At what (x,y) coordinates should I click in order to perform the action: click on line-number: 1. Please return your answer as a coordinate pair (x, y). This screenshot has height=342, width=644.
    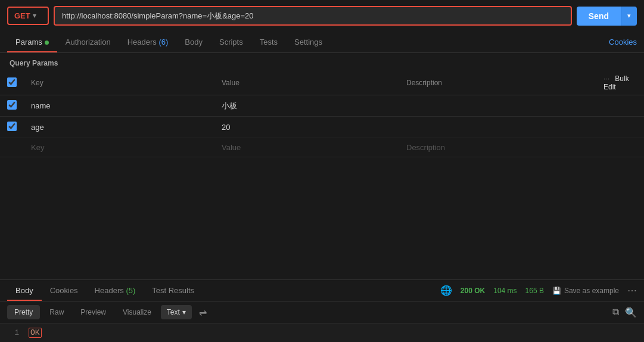
    Looking at the image, I should click on (13, 332).